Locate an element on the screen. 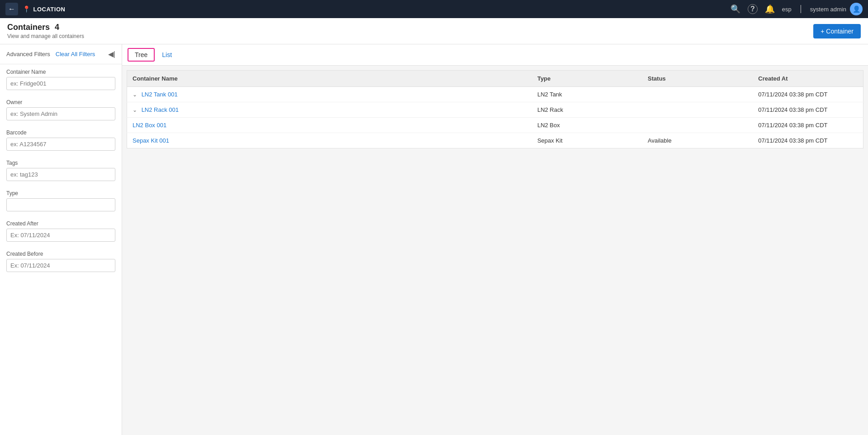 This screenshot has width=868, height=435. add-container-button: + Container is located at coordinates (837, 31).